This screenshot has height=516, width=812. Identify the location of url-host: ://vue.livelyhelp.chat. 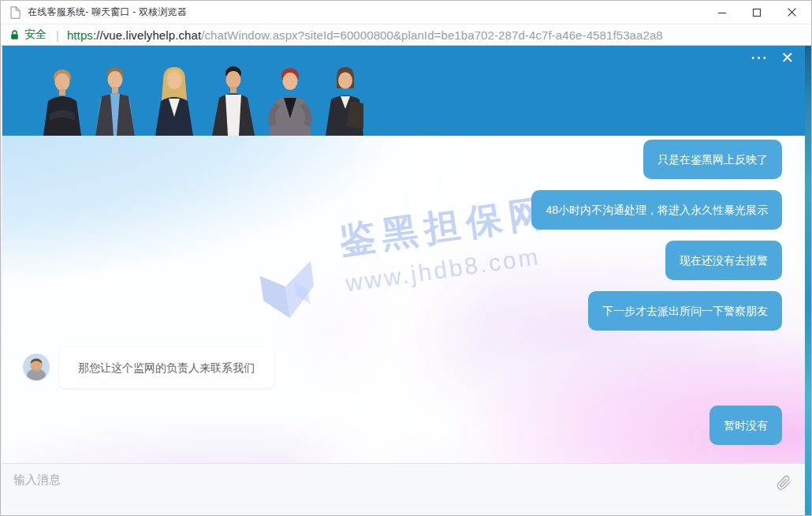
(147, 35).